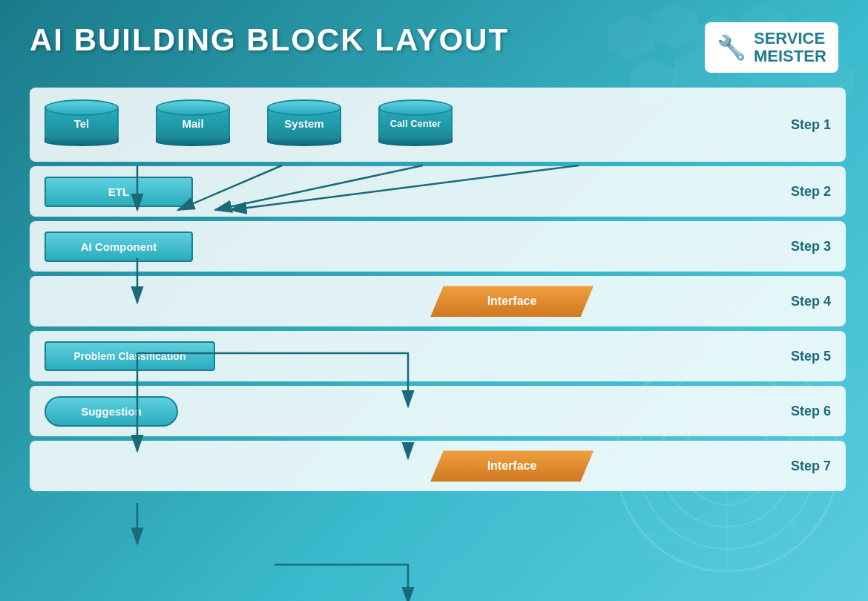 The width and height of the screenshot is (868, 601). I want to click on cylinder-bottom-system, so click(304, 142).